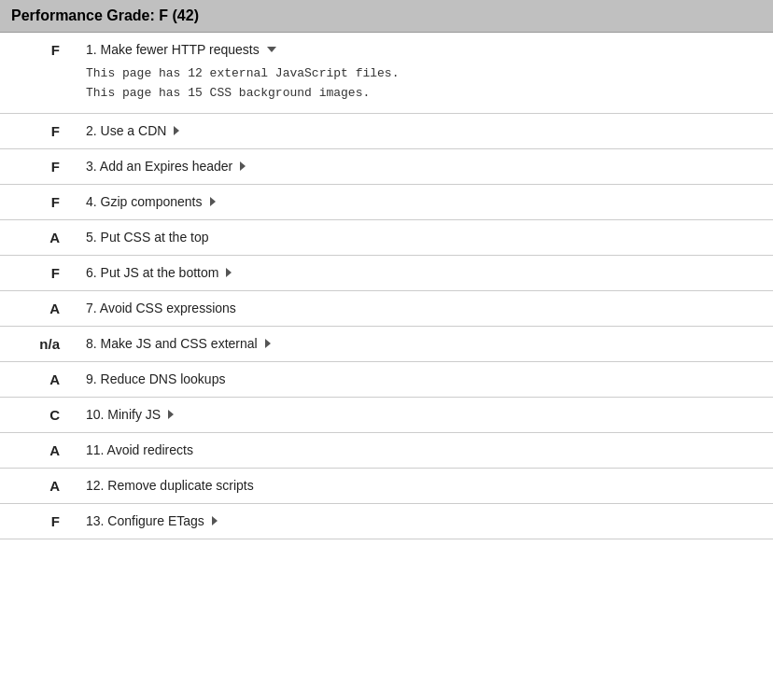  What do you see at coordinates (146, 521) in the screenshot?
I see `rule-label: 13. Configure ETags` at bounding box center [146, 521].